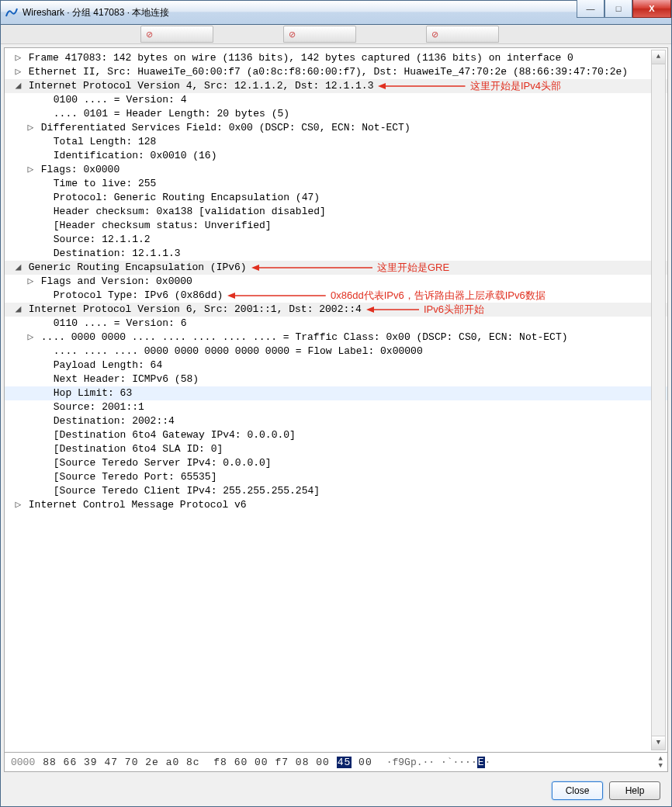  I want to click on tree-row: [Source Teredo Server IPv4: 0.0.0.0], so click(336, 463).